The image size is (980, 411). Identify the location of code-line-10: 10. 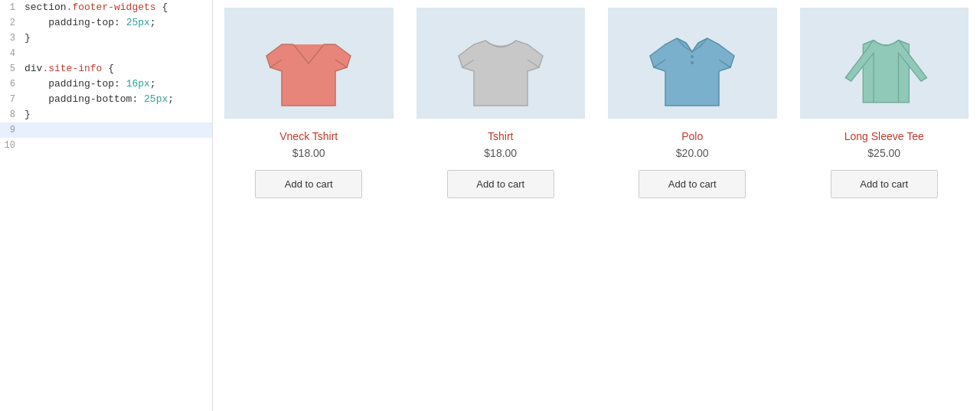
(106, 145).